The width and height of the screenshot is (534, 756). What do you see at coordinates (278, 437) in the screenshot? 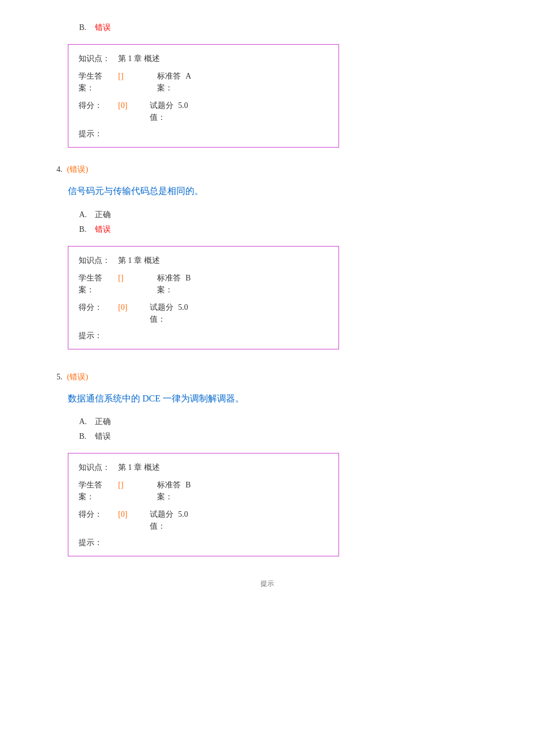
I see `question-5-option-b: B. 错误` at bounding box center [278, 437].